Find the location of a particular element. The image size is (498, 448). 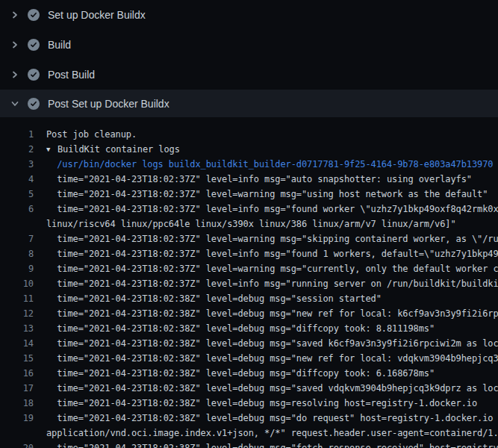

log-row: 10 time="2021-04-23T18:02:37Z" level=inf… is located at coordinates (249, 284).